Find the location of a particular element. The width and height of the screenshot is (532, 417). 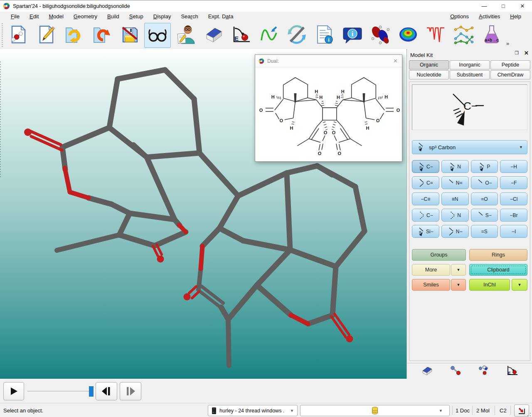

vibrations-button is located at coordinates (269, 35).